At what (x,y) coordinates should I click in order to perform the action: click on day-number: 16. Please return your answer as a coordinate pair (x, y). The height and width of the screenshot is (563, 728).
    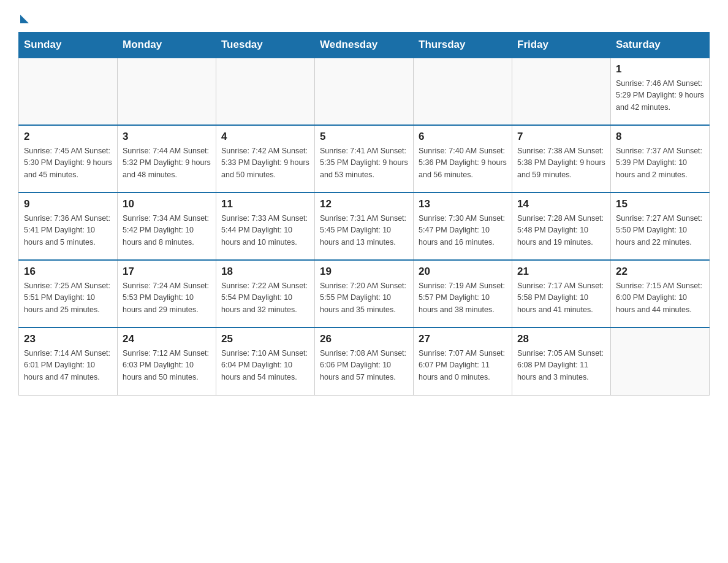
    Looking at the image, I should click on (68, 272).